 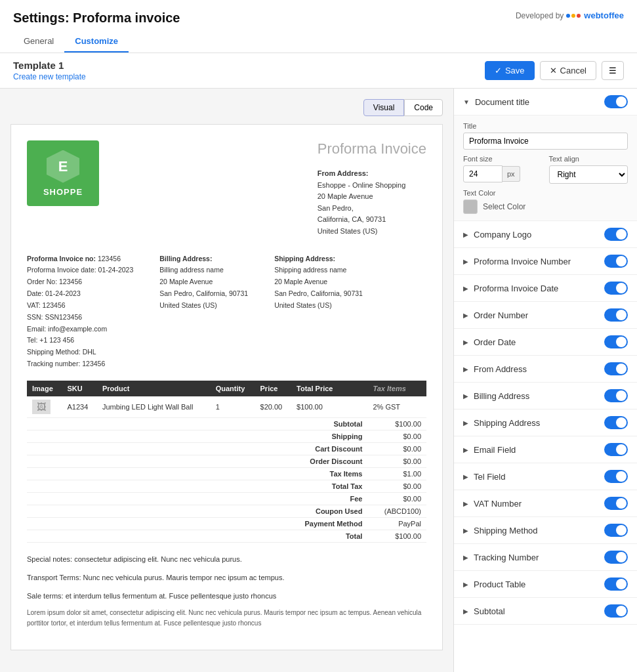 I want to click on section-proforma-invoice-number-toggle, so click(x=616, y=261).